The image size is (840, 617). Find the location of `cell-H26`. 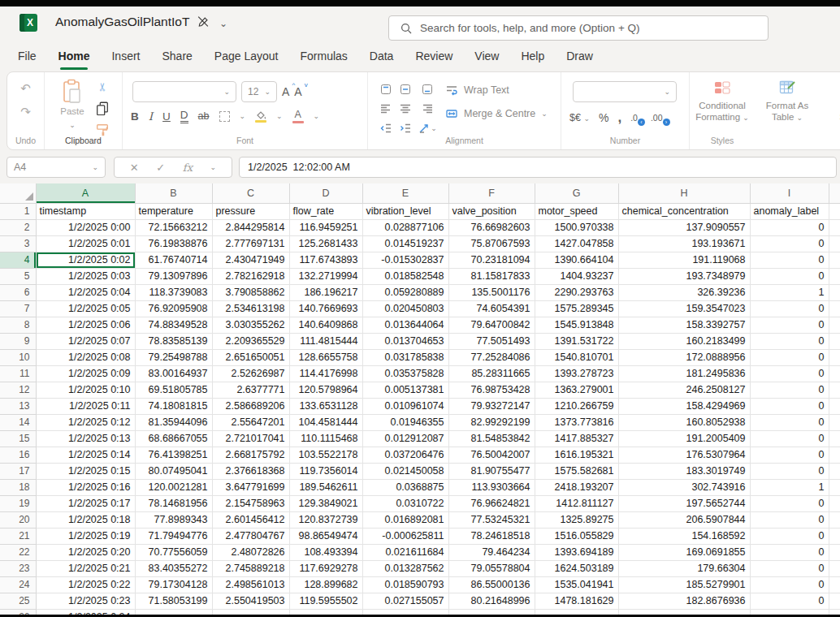

cell-H26 is located at coordinates (684, 612).